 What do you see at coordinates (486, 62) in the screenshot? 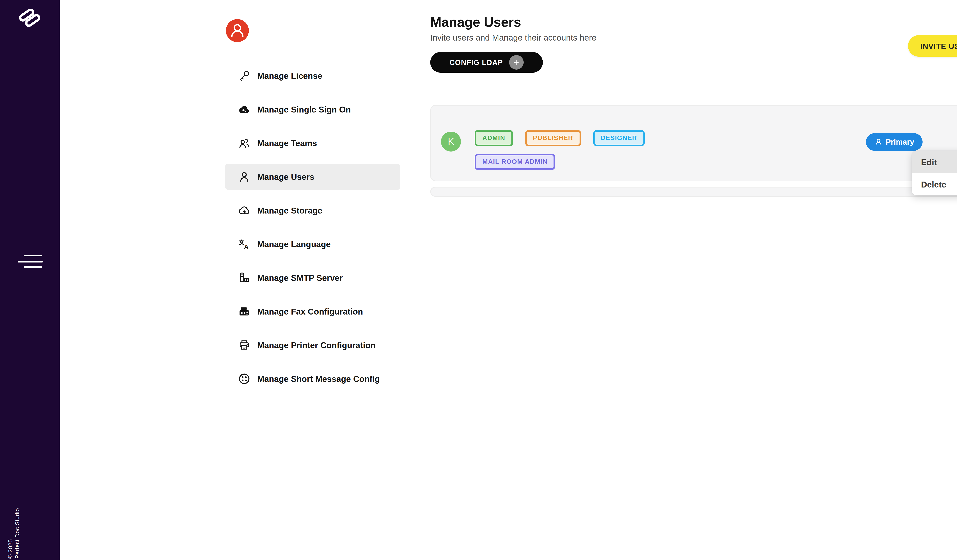
I see `config-ldap-button: CONFIG LDAP +` at bounding box center [486, 62].